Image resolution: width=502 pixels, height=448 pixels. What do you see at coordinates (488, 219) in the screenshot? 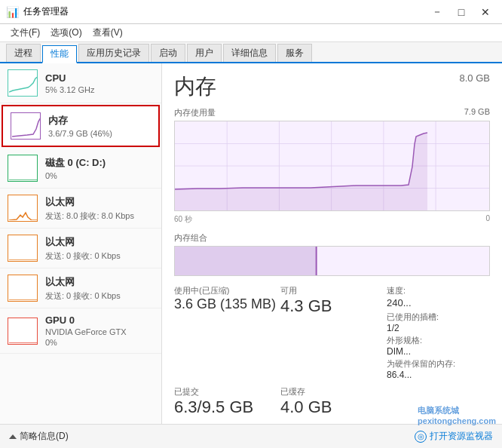
I see `time-end: 0` at bounding box center [488, 219].